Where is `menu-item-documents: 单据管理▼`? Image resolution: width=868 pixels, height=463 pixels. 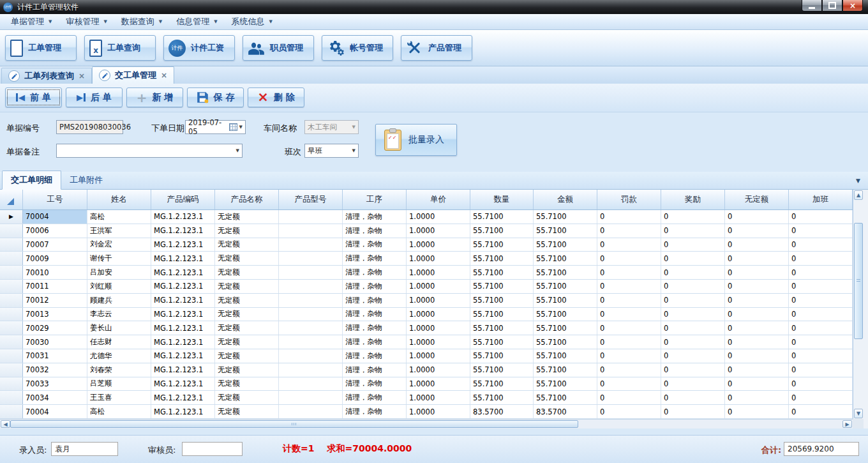 menu-item-documents: 单据管理▼ is located at coordinates (31, 22).